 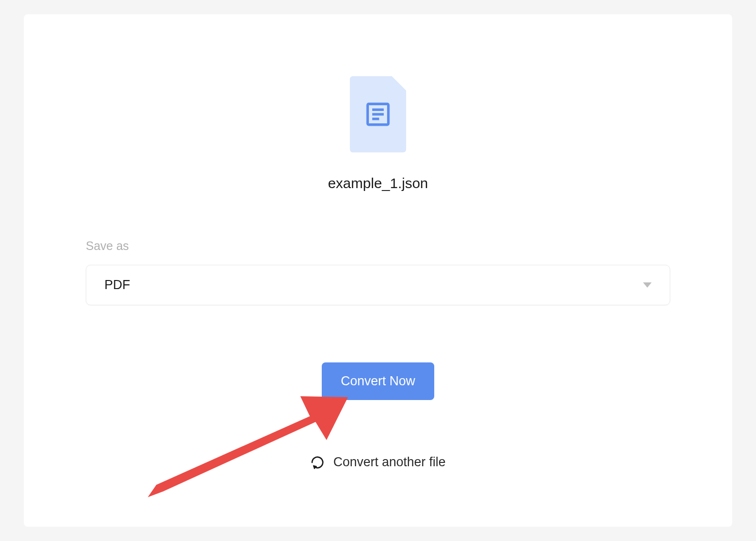 I want to click on document-icon, so click(x=378, y=114).